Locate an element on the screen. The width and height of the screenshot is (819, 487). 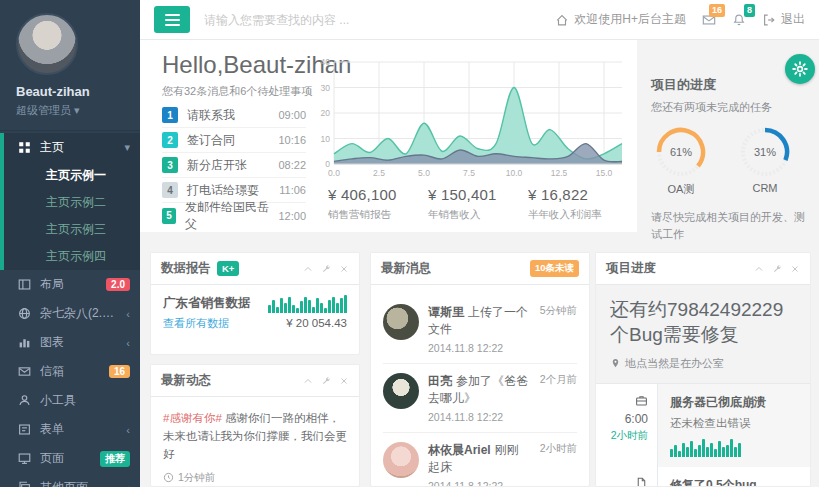
todo-text: 请联系我 is located at coordinates (211, 116).